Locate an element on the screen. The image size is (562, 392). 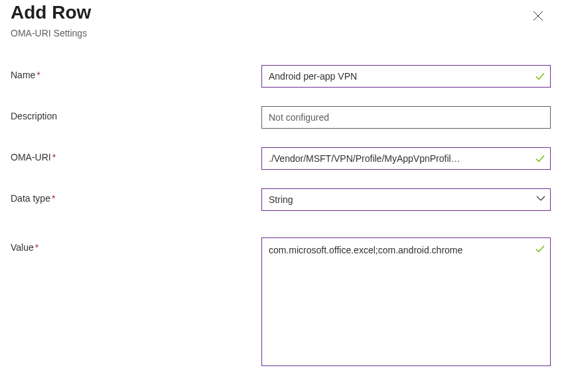
control-omauri is located at coordinates (406, 159).